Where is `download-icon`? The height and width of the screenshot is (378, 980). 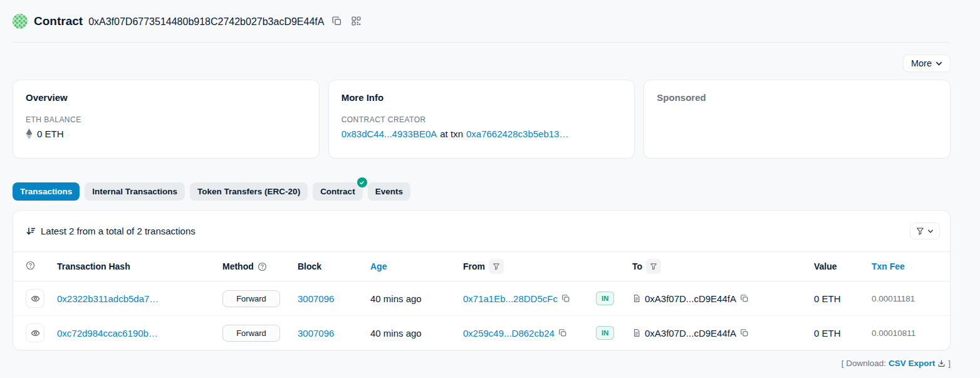 download-icon is located at coordinates (941, 364).